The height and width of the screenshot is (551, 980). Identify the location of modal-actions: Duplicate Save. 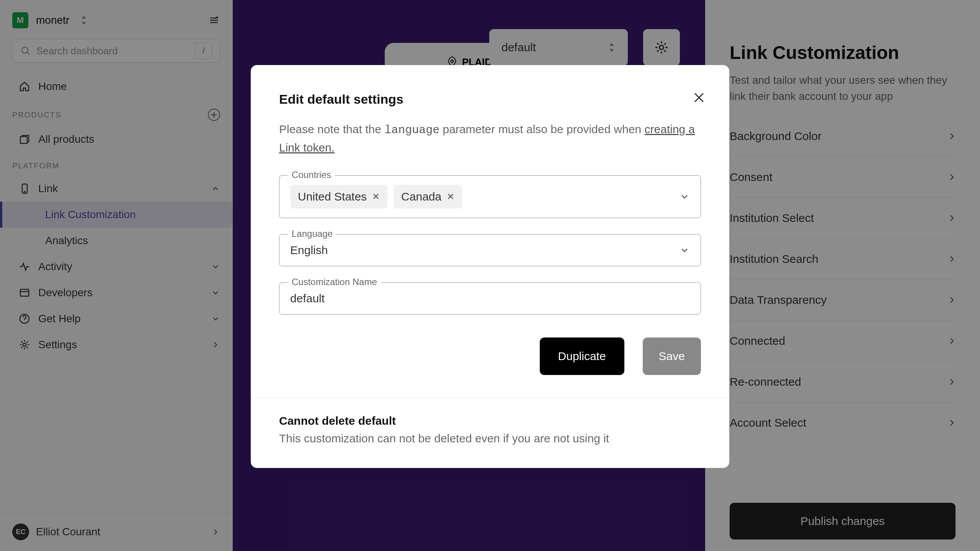
(490, 356).